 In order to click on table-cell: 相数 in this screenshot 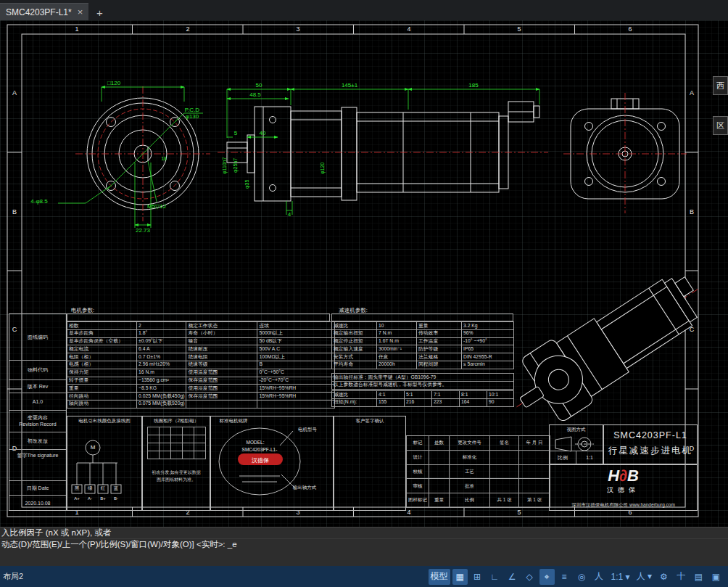, I will do `click(102, 327)`.